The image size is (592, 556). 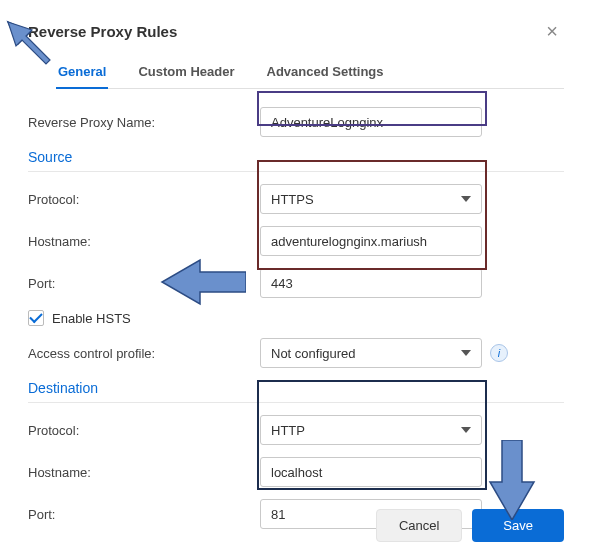 What do you see at coordinates (144, 122) in the screenshot?
I see `name-label: Reverse Proxy Name:` at bounding box center [144, 122].